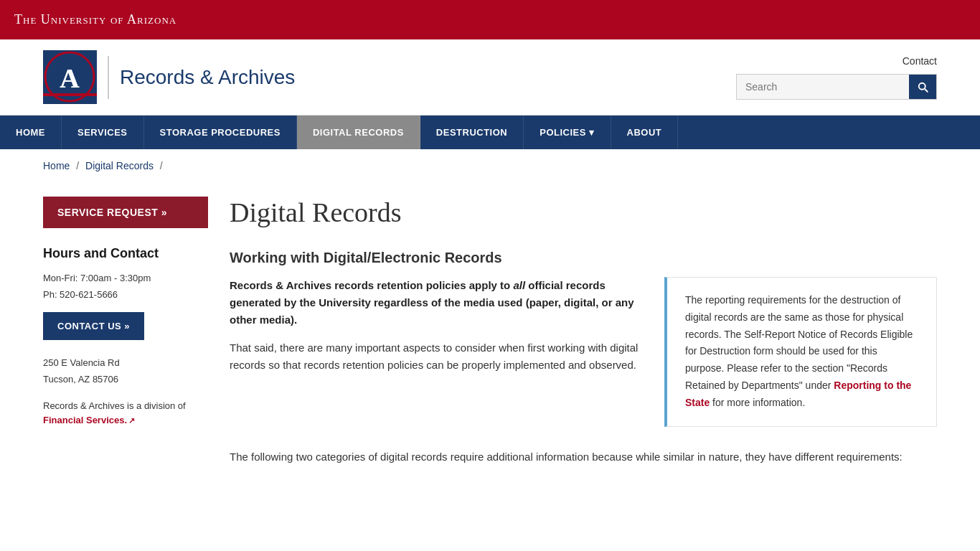 The width and height of the screenshot is (980, 551). What do you see at coordinates (108, 77) in the screenshot?
I see `logo-divider` at bounding box center [108, 77].